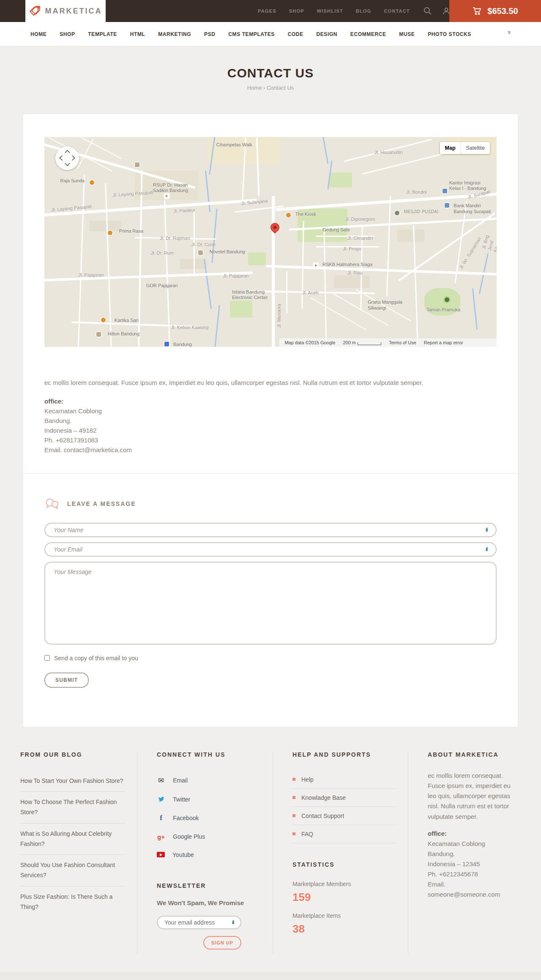 The height and width of the screenshot is (980, 541). Describe the element at coordinates (209, 799) in the screenshot. I see `social-link: Twitter` at that location.